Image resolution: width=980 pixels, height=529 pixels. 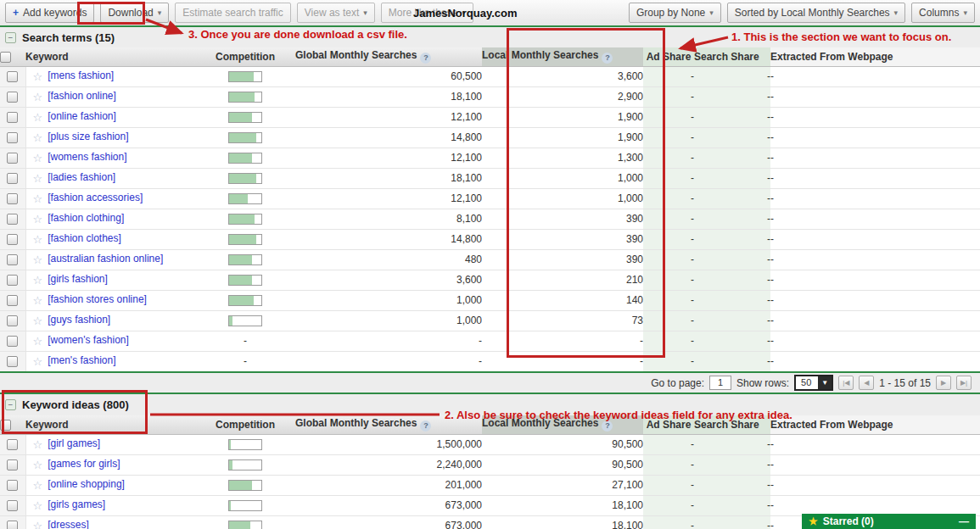 What do you see at coordinates (336, 13) in the screenshot?
I see `view-as-text-button: View as text▾` at bounding box center [336, 13].